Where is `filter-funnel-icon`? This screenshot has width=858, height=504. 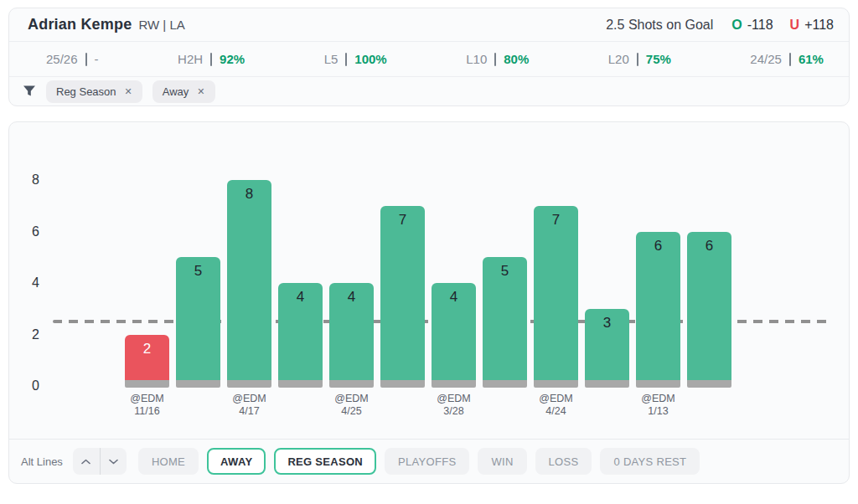 filter-funnel-icon is located at coordinates (29, 91).